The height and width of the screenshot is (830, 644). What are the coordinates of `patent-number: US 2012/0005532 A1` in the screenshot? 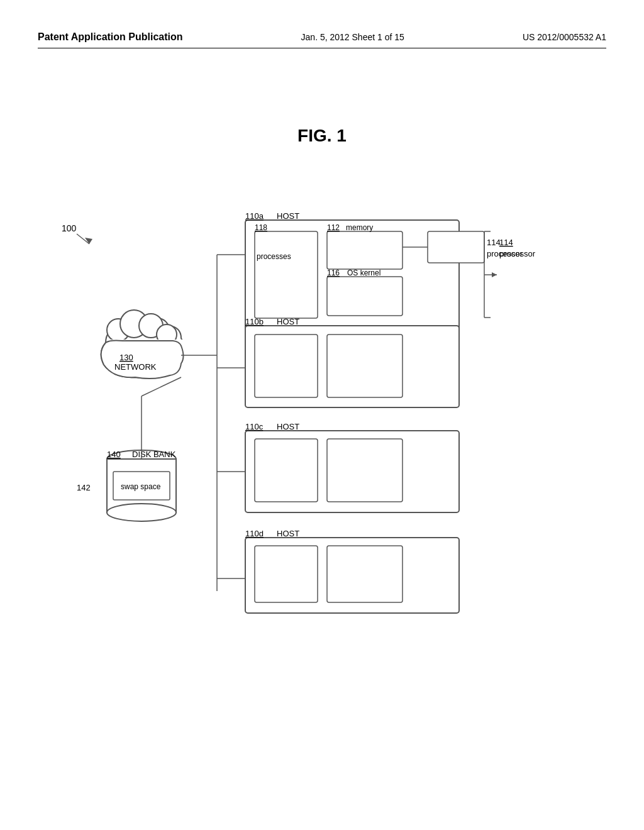 It's located at (565, 37).